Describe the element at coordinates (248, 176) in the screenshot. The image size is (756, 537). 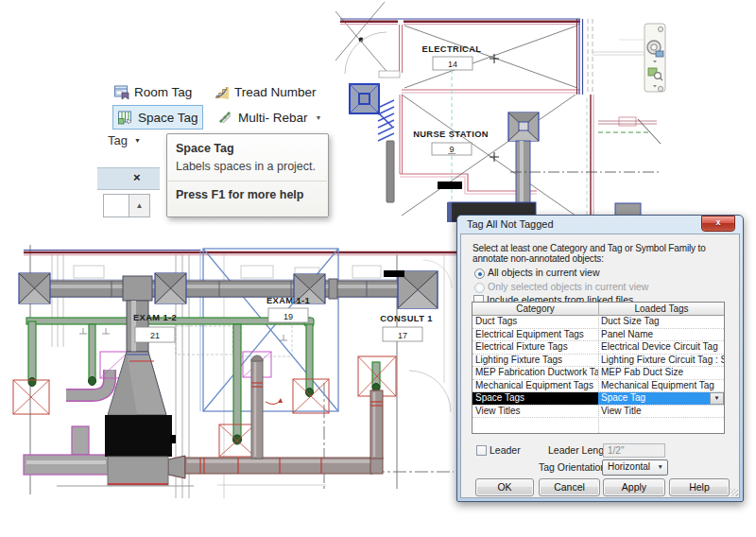
I see `space-tag-tooltip: Space Tag Labels spaces in a project. Pr…` at that location.